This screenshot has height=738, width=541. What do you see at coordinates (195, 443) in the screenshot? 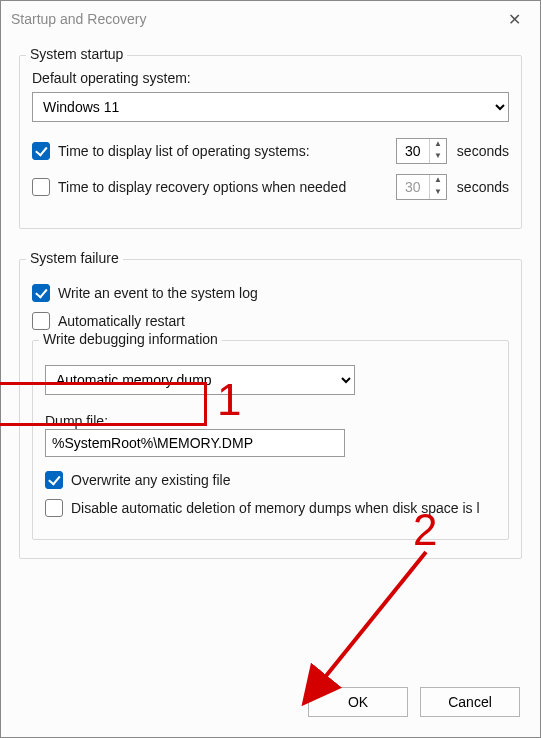
I see `dump-file-input` at bounding box center [195, 443].